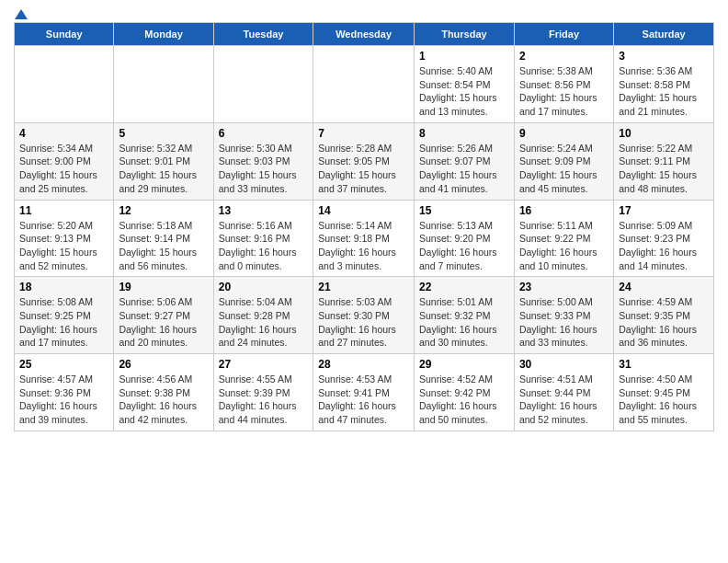 This screenshot has width=728, height=563. Describe the element at coordinates (263, 133) in the screenshot. I see `day-number: 6` at that location.